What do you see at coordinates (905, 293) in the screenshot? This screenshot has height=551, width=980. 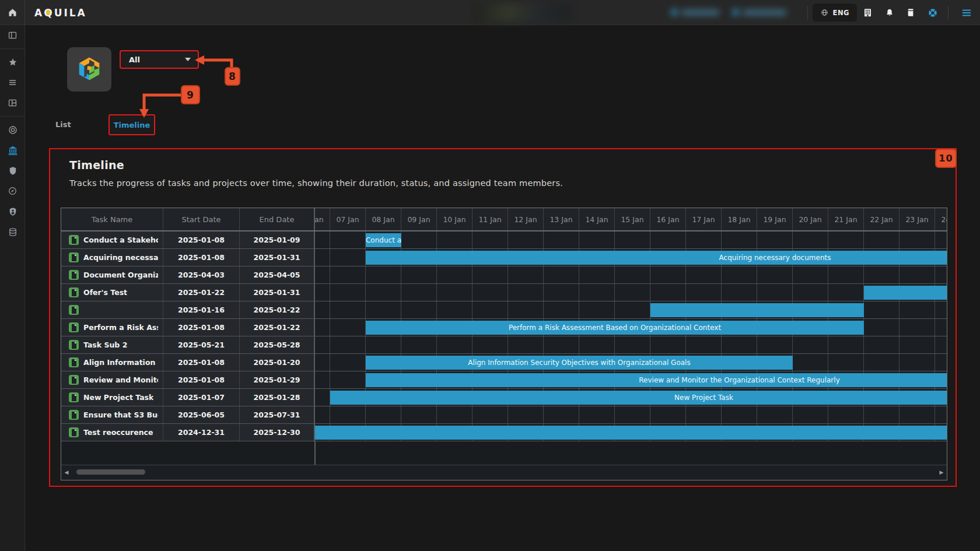 I see `gantt-bar: Ofer's Test` at bounding box center [905, 293].